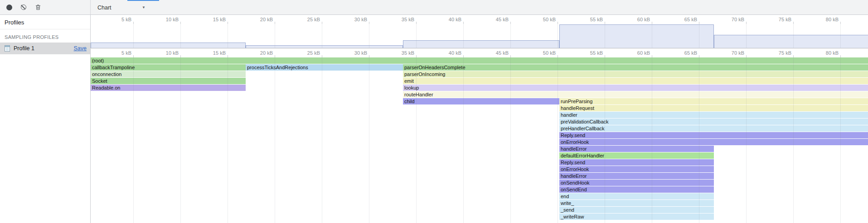  Describe the element at coordinates (24, 7) in the screenshot. I see `clear-icon` at that location.